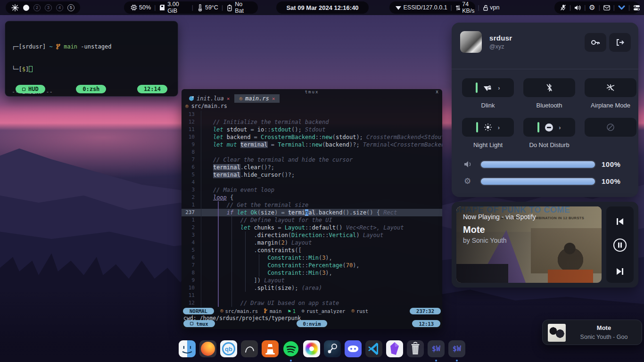  Describe the element at coordinates (549, 127) in the screenshot. I see `toggle-do-not-disturb: ›` at that location.